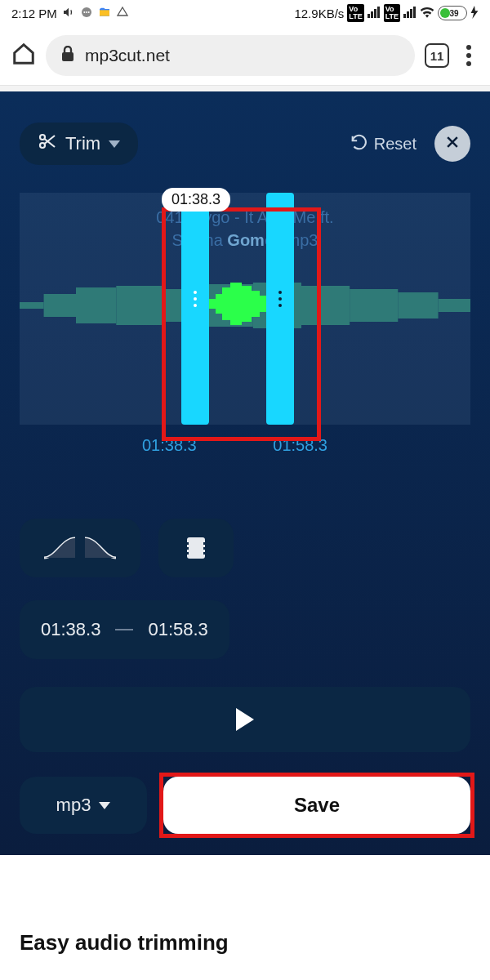 The height and width of the screenshot is (980, 490). What do you see at coordinates (245, 229) in the screenshot?
I see `track-filename: 041. Kygo - It Ain't Me ft. Selena Gomez…` at bounding box center [245, 229].